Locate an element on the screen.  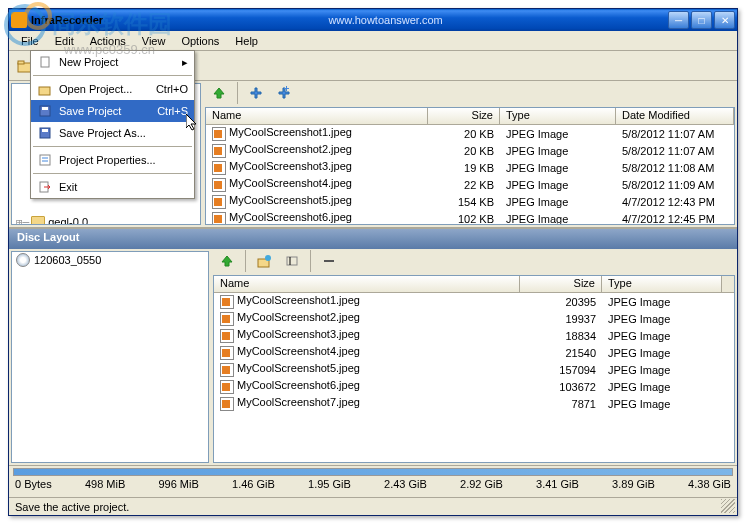
titlebar-url: www.howtoanswer.com is located at coordinates (385, 20).